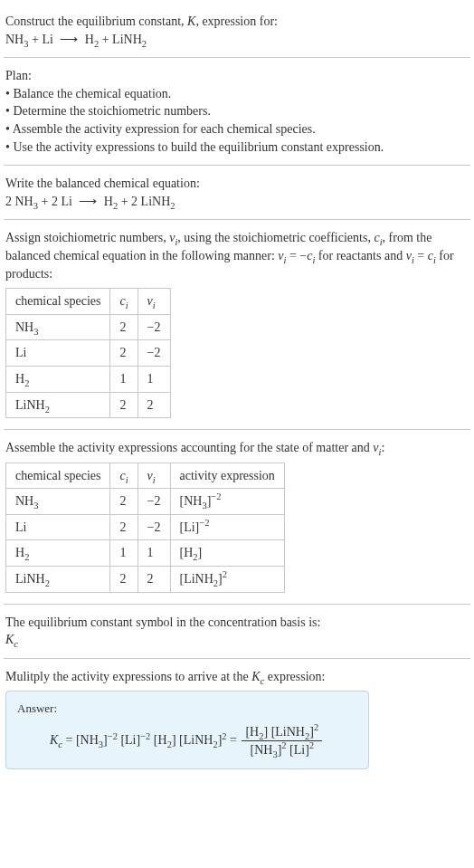  What do you see at coordinates (227, 527) in the screenshot?
I see `cell-activity: [Li]−2` at bounding box center [227, 527].